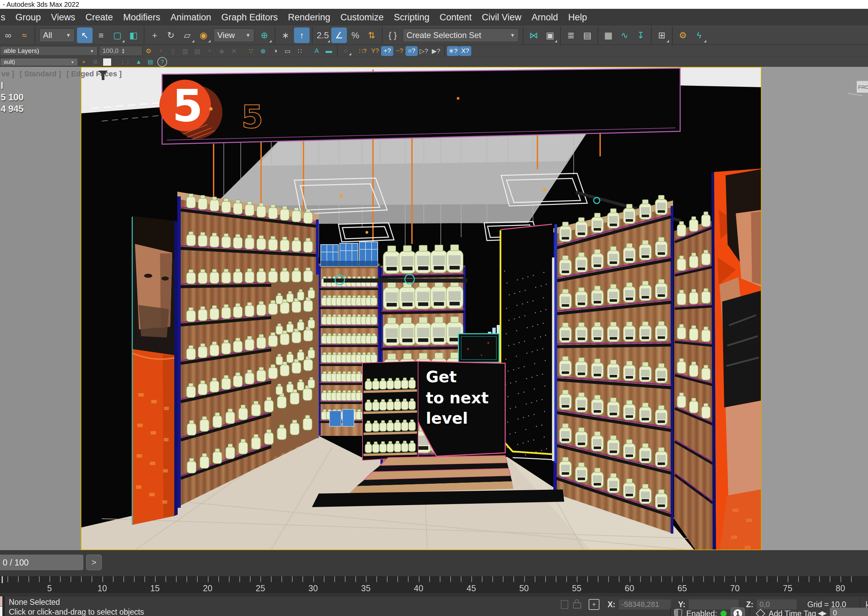 The image size is (868, 616). Describe the element at coordinates (578, 17) in the screenshot. I see `menu-help: Help` at that location.